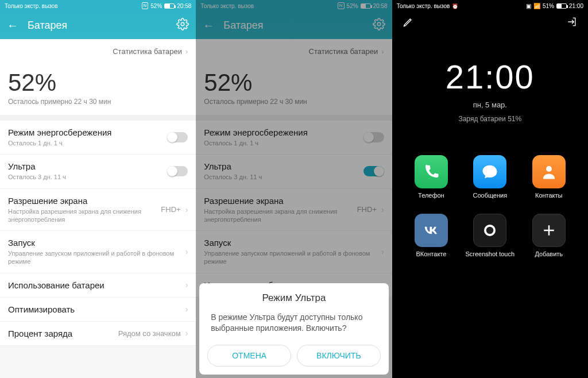  What do you see at coordinates (339, 356) in the screenshot?
I see `enable-button: ВКЛЮЧИТЬ` at bounding box center [339, 356].